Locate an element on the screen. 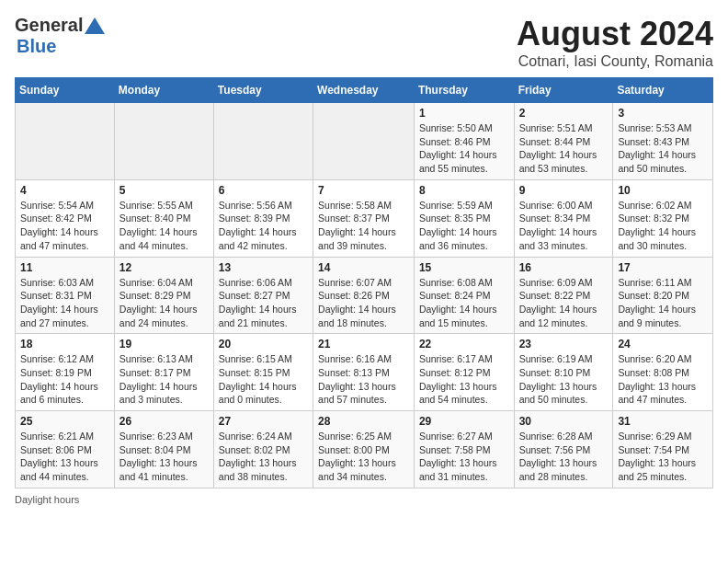 This screenshot has height=563, width=728. calendar-cell: 8Sunrise: 5:59 AM Sunset: 8:35 PM Daylig… is located at coordinates (463, 218).